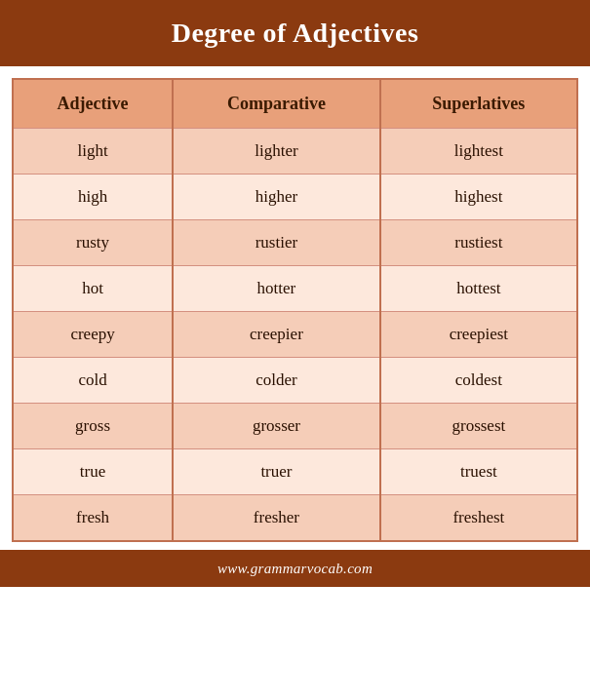 The height and width of the screenshot is (700, 590). What do you see at coordinates (295, 197) in the screenshot?
I see `table-row: highhigherhighest` at bounding box center [295, 197].